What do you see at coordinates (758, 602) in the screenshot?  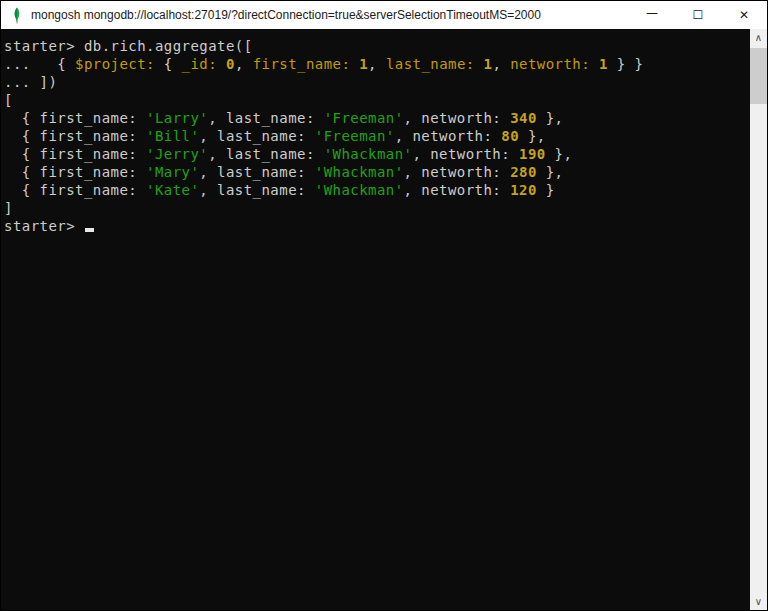 I see `scroll-down-button: ∨` at bounding box center [758, 602].